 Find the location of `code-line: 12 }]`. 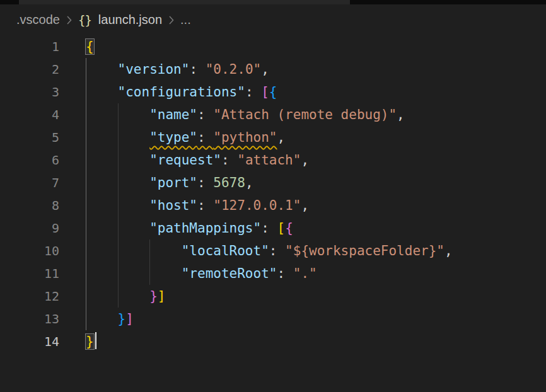

code-line: 12 }] is located at coordinates (273, 296).